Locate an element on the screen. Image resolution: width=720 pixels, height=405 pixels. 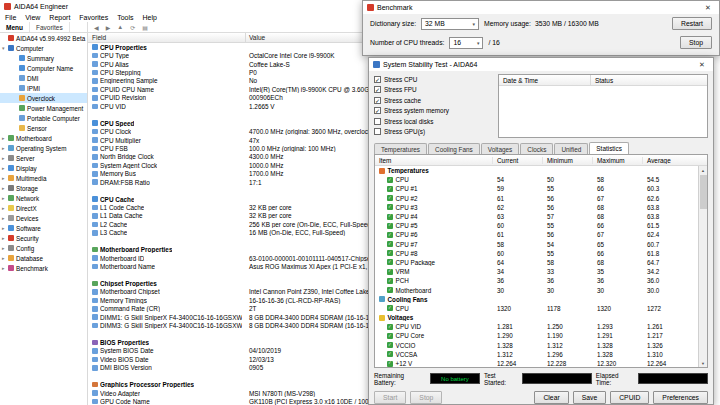
stat-col-average: Average is located at coordinates (668, 160).